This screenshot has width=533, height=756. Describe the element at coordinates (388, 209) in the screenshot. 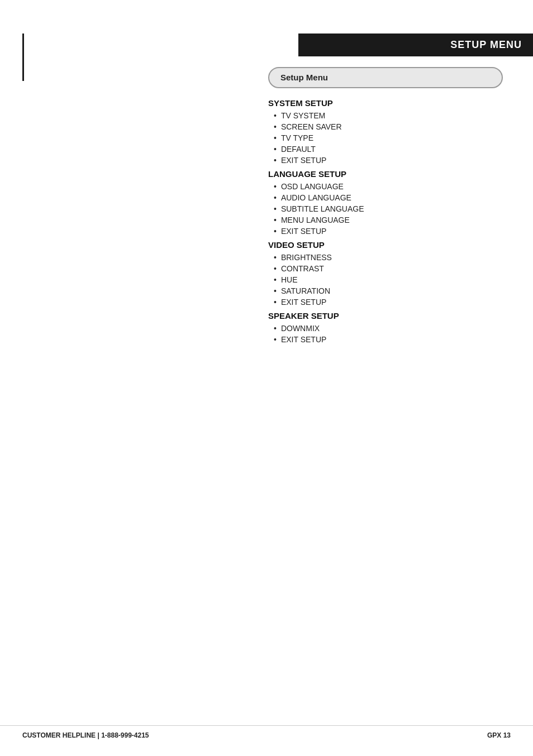

I see `list-item: SUBTITLE LANGUAGE` at that location.